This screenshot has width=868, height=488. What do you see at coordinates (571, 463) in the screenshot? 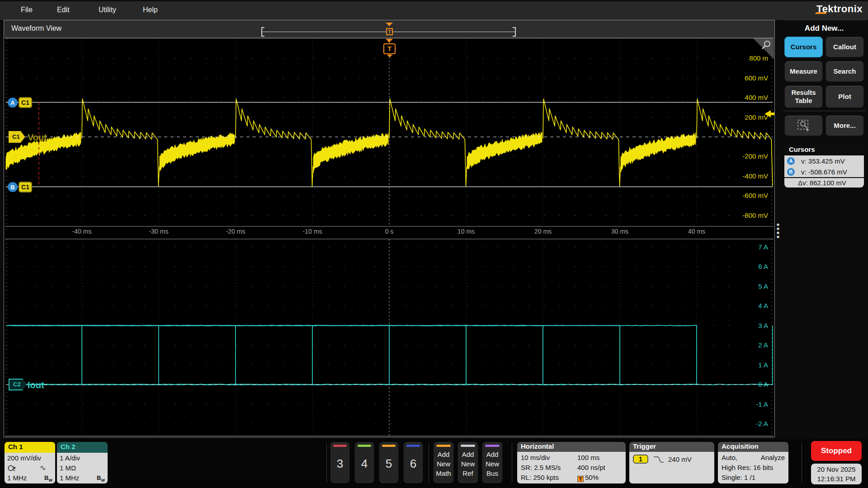
I see `horizontal-panel: Horizontal 10 ms/div100 ms SR: 2.5 MS/s4…` at bounding box center [571, 463].